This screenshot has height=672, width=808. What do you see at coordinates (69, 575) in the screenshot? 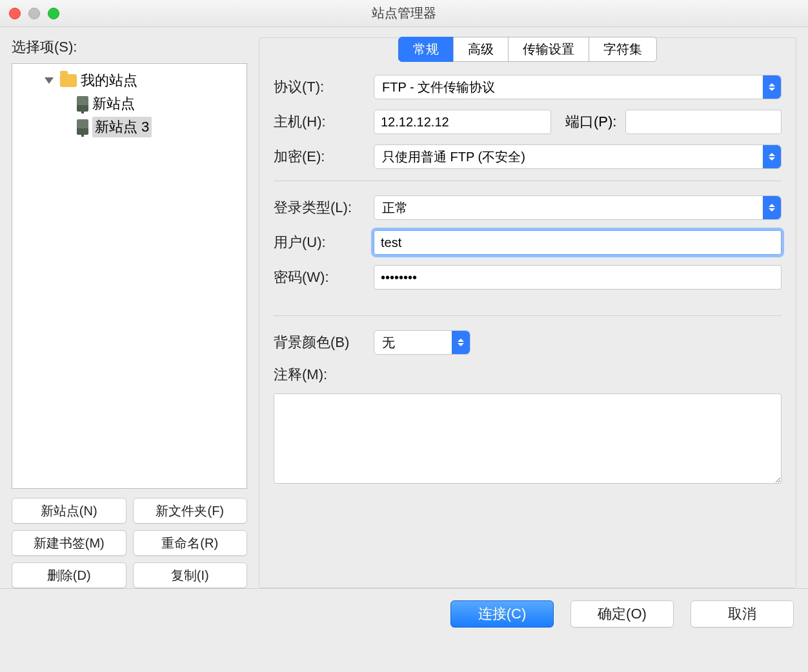
I see `delete-button: 删除(D)` at bounding box center [69, 575].